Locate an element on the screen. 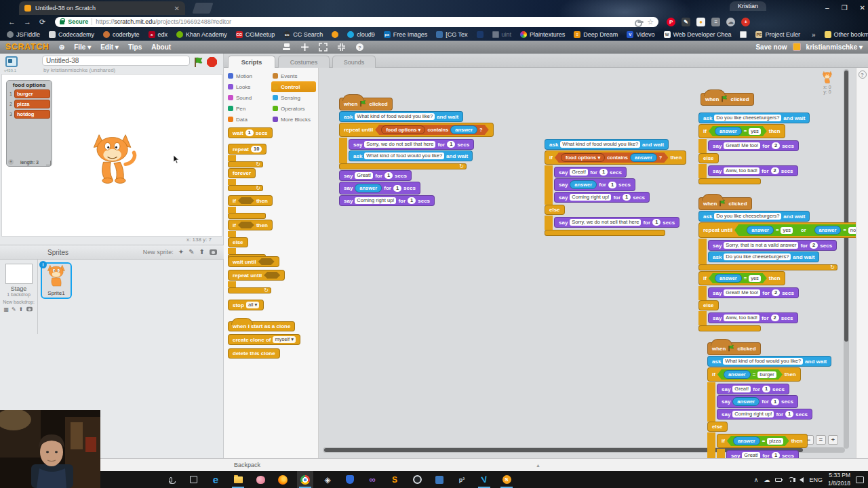 The height and width of the screenshot is (488, 868). taskbar-shield-app is located at coordinates (350, 480).